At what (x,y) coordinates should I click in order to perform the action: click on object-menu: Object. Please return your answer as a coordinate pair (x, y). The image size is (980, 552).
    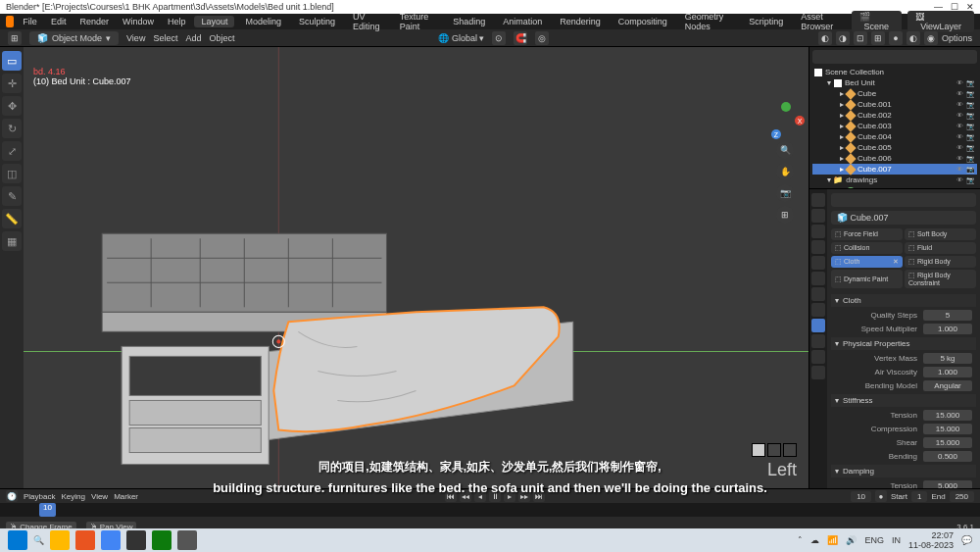
    Looking at the image, I should click on (221, 38).